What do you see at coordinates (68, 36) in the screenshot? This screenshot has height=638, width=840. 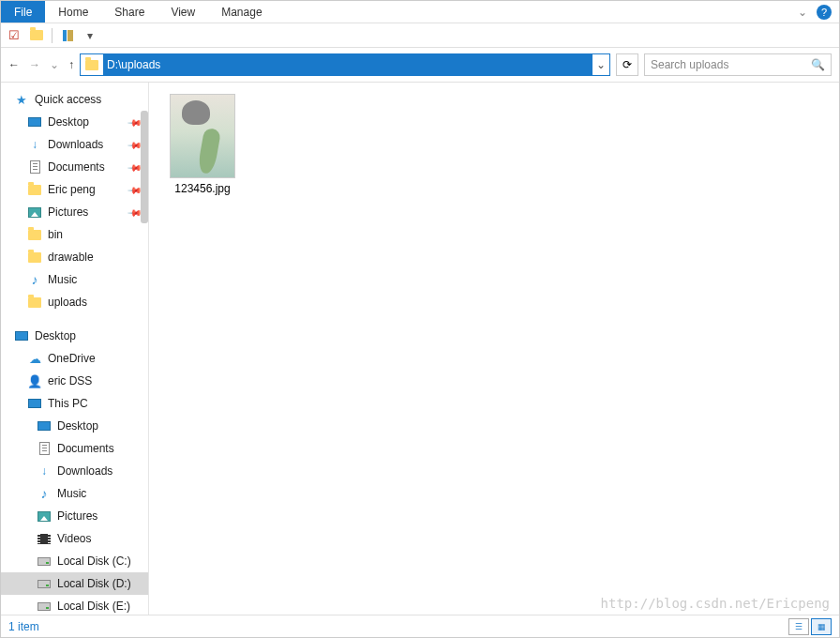 I see `layout-panes-icon` at bounding box center [68, 36].